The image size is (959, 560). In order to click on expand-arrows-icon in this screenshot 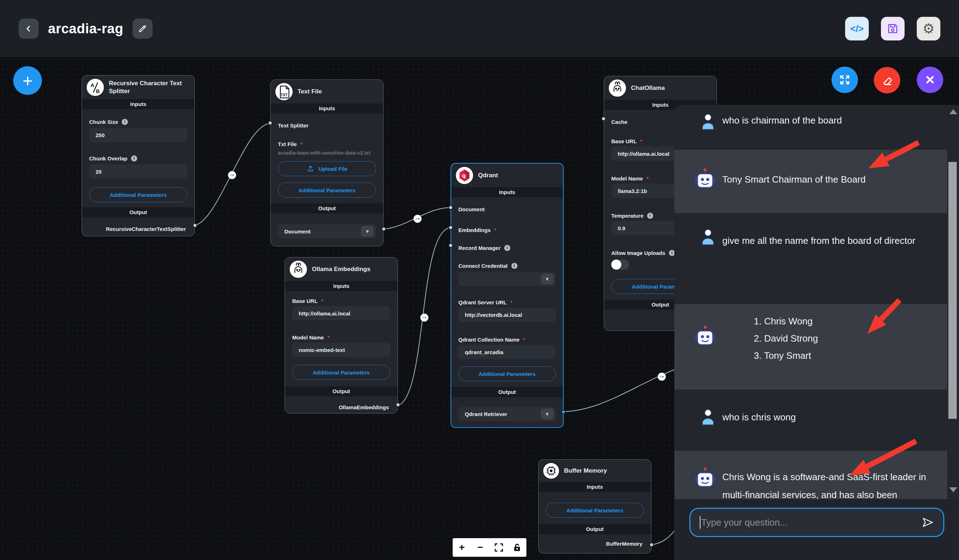, I will do `click(845, 80)`.